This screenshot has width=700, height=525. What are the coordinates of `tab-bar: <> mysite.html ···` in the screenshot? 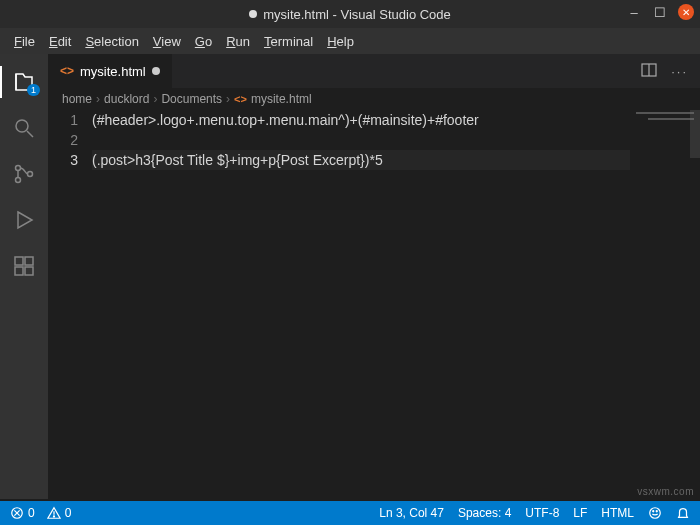 It's located at (374, 71).